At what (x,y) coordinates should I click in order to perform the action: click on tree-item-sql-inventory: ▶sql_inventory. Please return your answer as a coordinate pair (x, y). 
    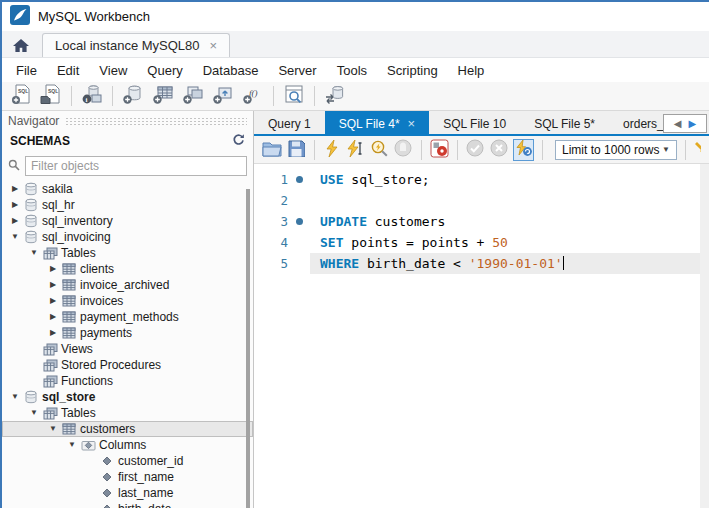
    Looking at the image, I should click on (128, 221).